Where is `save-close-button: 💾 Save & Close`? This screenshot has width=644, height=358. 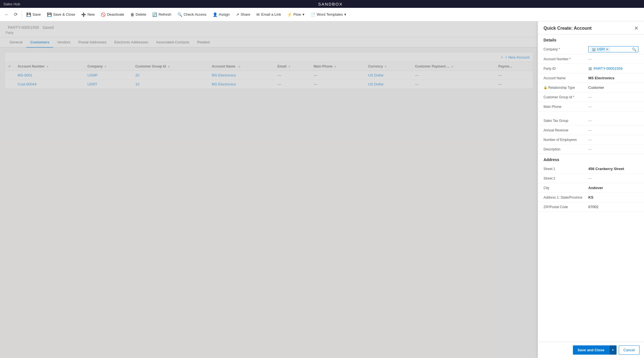 save-close-button: 💾 Save & Close is located at coordinates (61, 15).